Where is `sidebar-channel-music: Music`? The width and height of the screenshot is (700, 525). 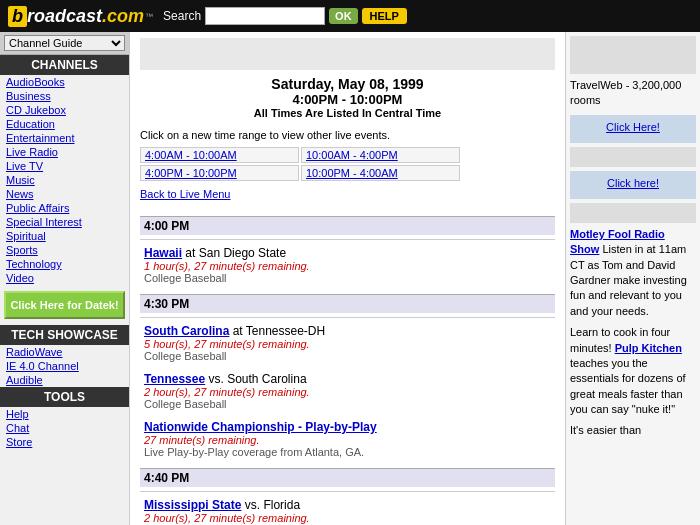 sidebar-channel-music: Music is located at coordinates (64, 180).